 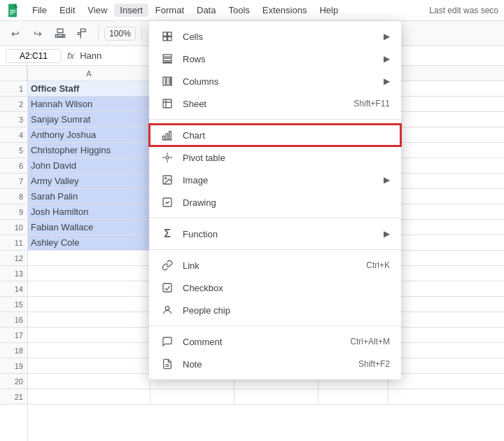 I want to click on row-num-19: 19, so click(x=14, y=366).